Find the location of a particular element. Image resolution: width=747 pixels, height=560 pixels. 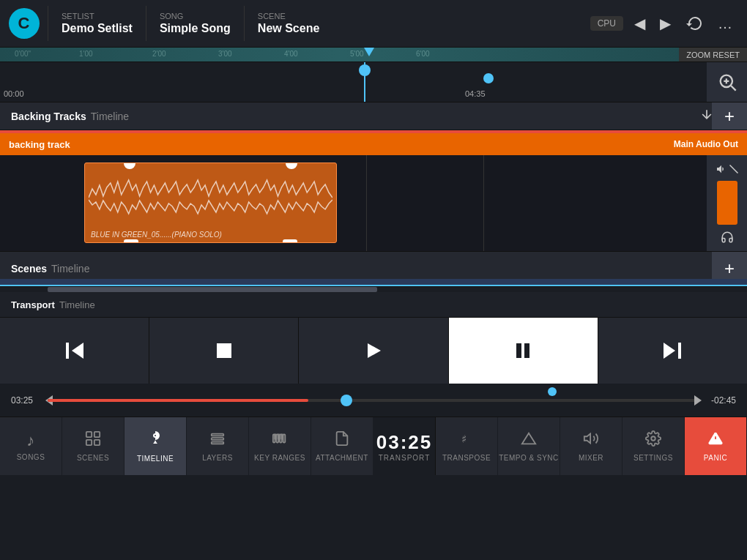

backing-tracks-title: Backing Tracks is located at coordinates (48, 116).